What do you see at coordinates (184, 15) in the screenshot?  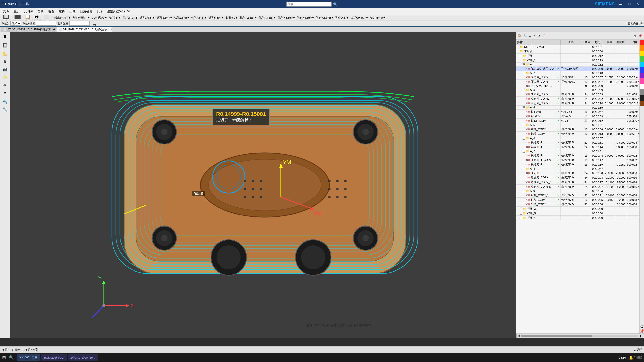 I see `drill-25btn: 钻孔2.5(5)▼` at bounding box center [184, 15].